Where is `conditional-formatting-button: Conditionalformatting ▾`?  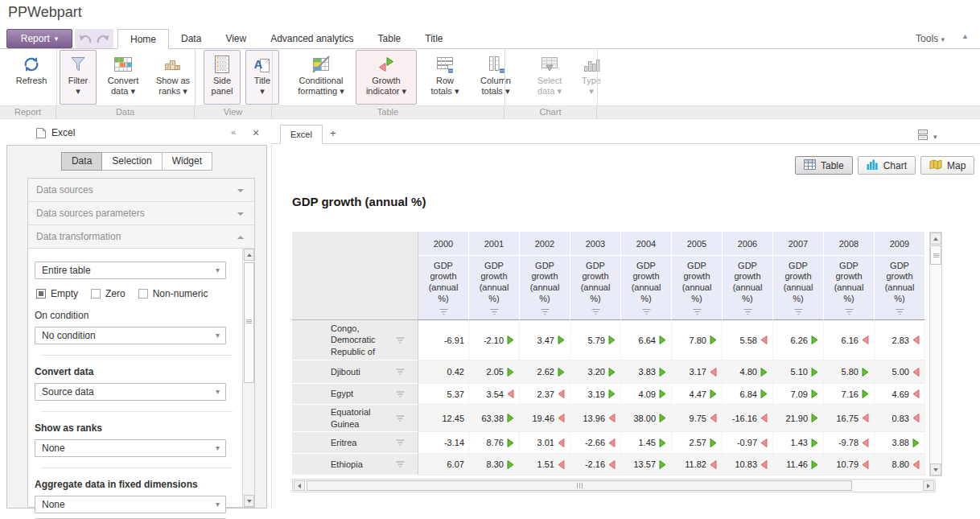 conditional-formatting-button: Conditionalformatting ▾ is located at coordinates (321, 77).